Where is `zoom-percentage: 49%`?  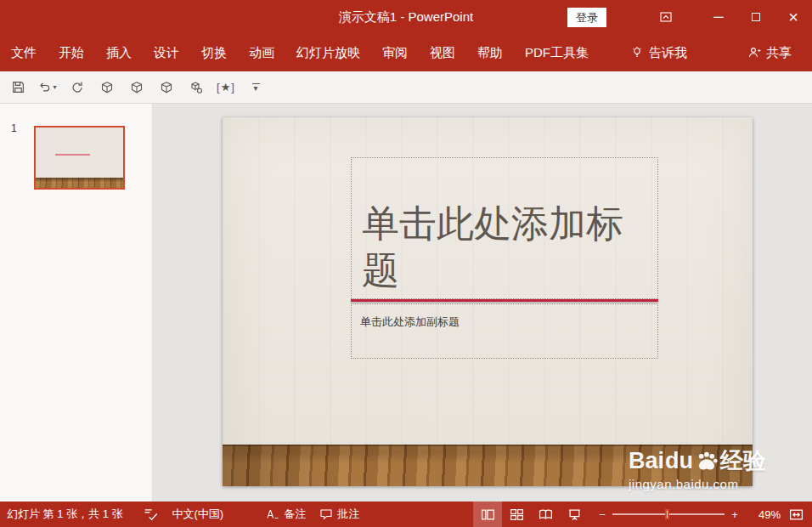 zoom-percentage: 49% is located at coordinates (763, 515).